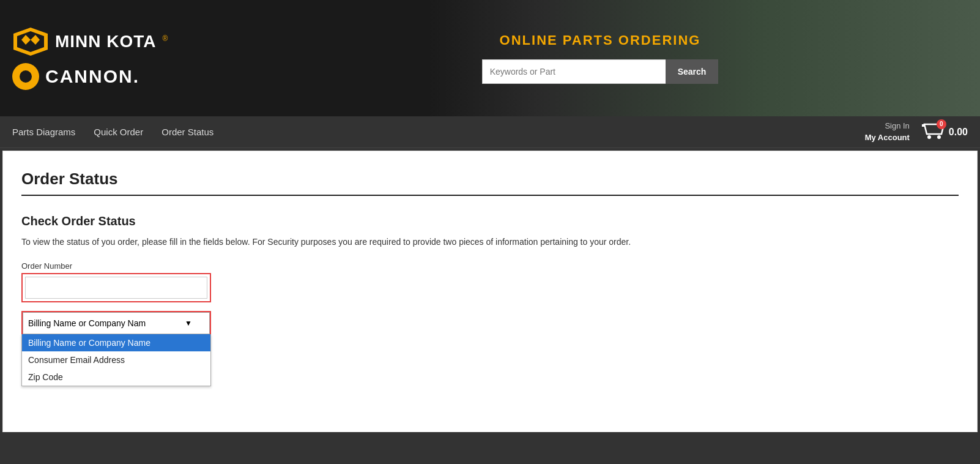 This screenshot has width=980, height=464. I want to click on page-title: Order Status, so click(490, 182).